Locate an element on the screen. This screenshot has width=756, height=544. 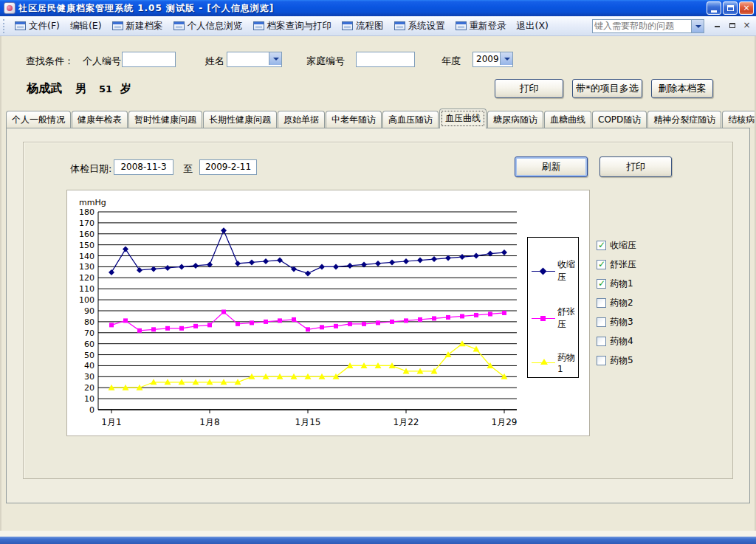
tab-健康年检表: 健康年检表 is located at coordinates (100, 120).